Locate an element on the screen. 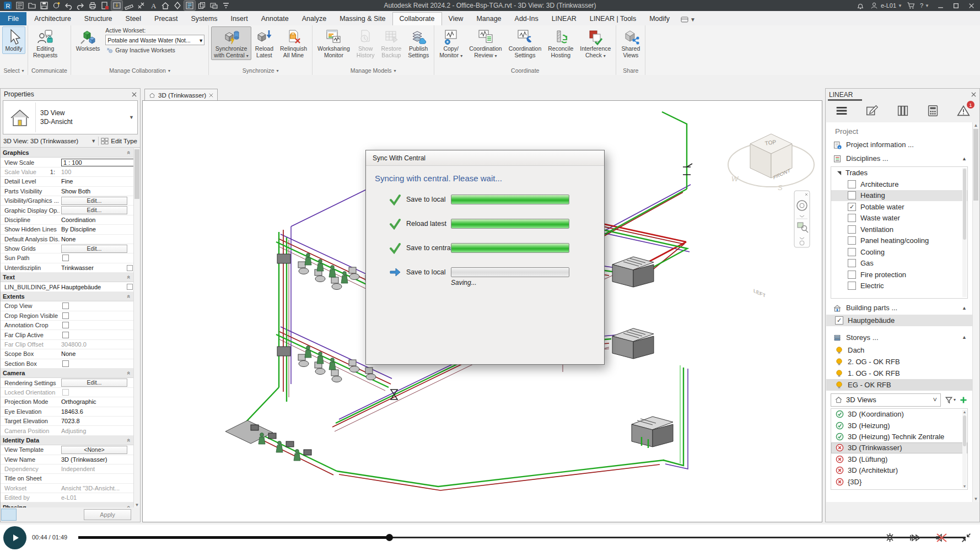 The image size is (980, 551). storey-item-1-og-ok-rfb: 1. OG - OK RFB is located at coordinates (900, 374).